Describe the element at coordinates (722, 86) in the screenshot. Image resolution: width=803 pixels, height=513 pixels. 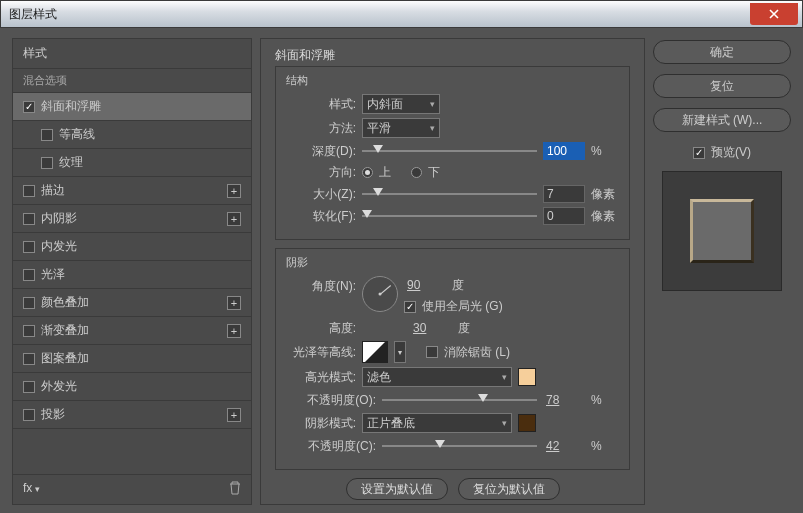
I see `cancel-button: 复位` at that location.